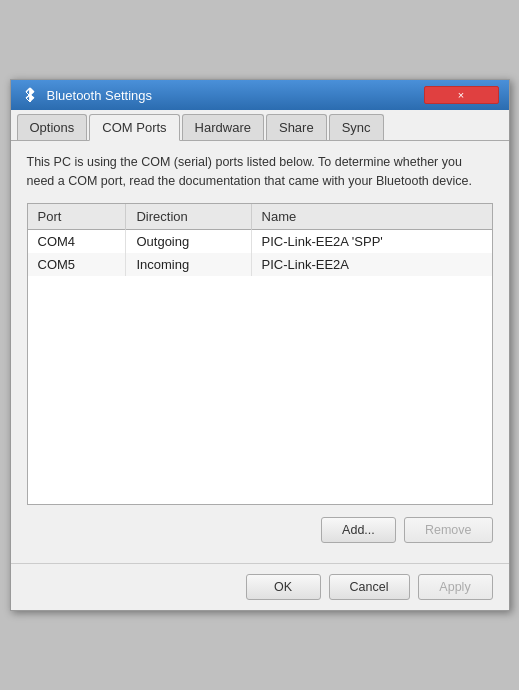 The image size is (519, 690). Describe the element at coordinates (260, 586) in the screenshot. I see `dialog-action-buttons: OK Cancel Apply` at that location.